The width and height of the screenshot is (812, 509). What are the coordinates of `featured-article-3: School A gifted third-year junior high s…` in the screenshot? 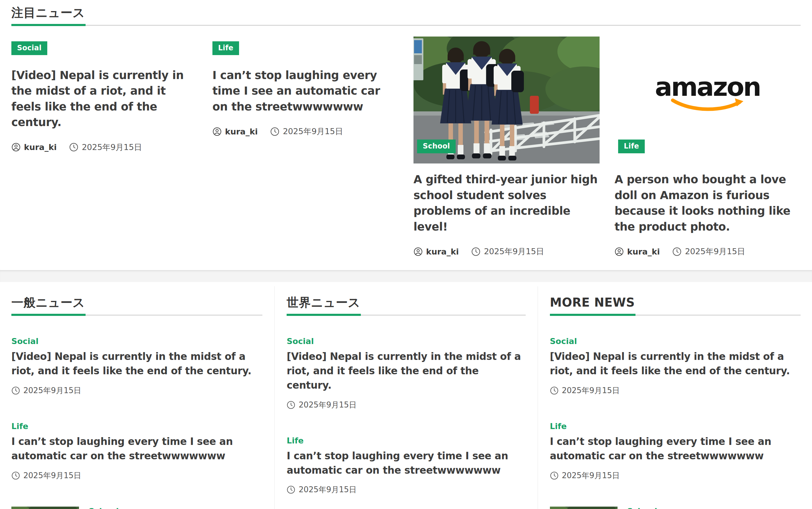 It's located at (507, 147).